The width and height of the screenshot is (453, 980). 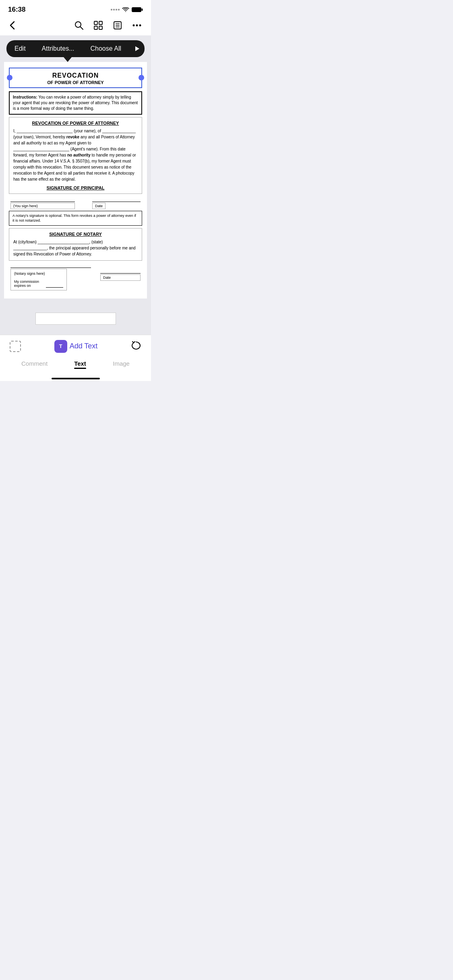 What do you see at coordinates (58, 49) in the screenshot?
I see `attributes-button: Attributes...` at bounding box center [58, 49].